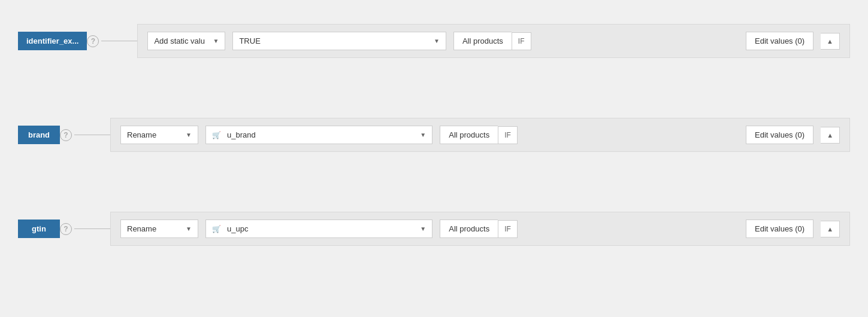  Describe the element at coordinates (483, 41) in the screenshot. I see `row-identifier-all-products-btn: All products` at that location.